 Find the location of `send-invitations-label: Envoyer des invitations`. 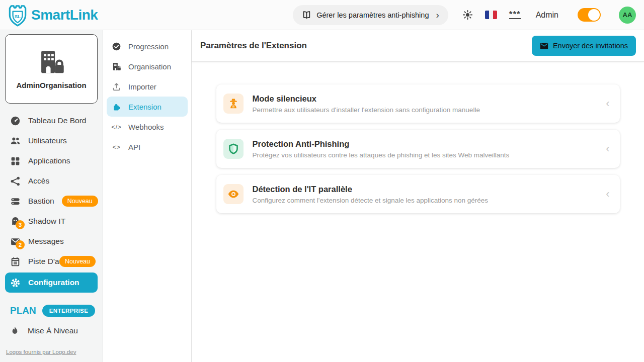

send-invitations-label: Envoyer des invitations is located at coordinates (591, 46).